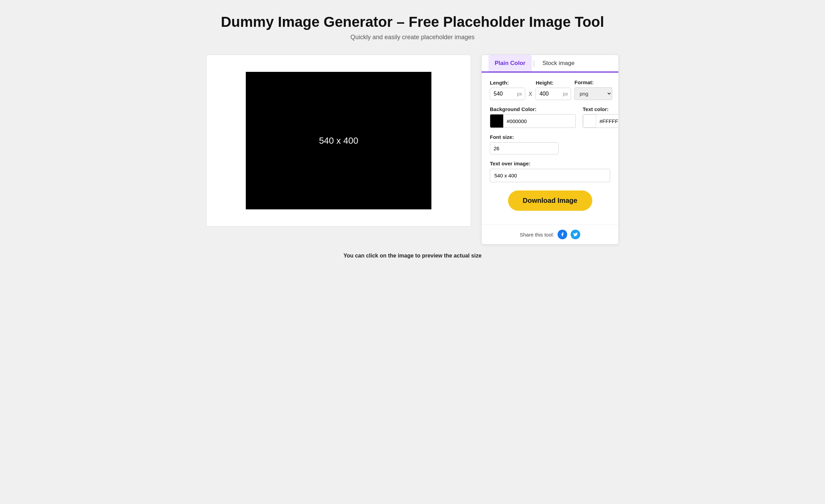 Image resolution: width=825 pixels, height=504 pixels. Describe the element at coordinates (548, 94) in the screenshot. I see `height-input` at that location.